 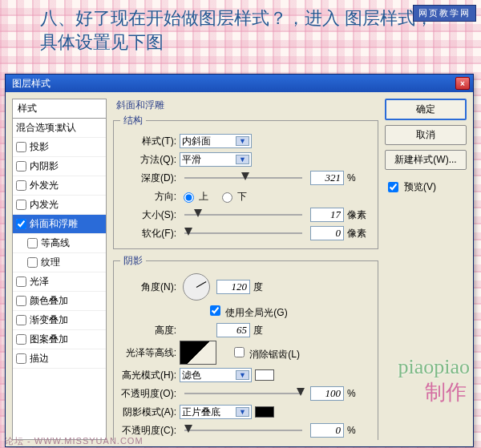 What do you see at coordinates (133, 120) in the screenshot?
I see `structure-legend: 结构` at bounding box center [133, 120].